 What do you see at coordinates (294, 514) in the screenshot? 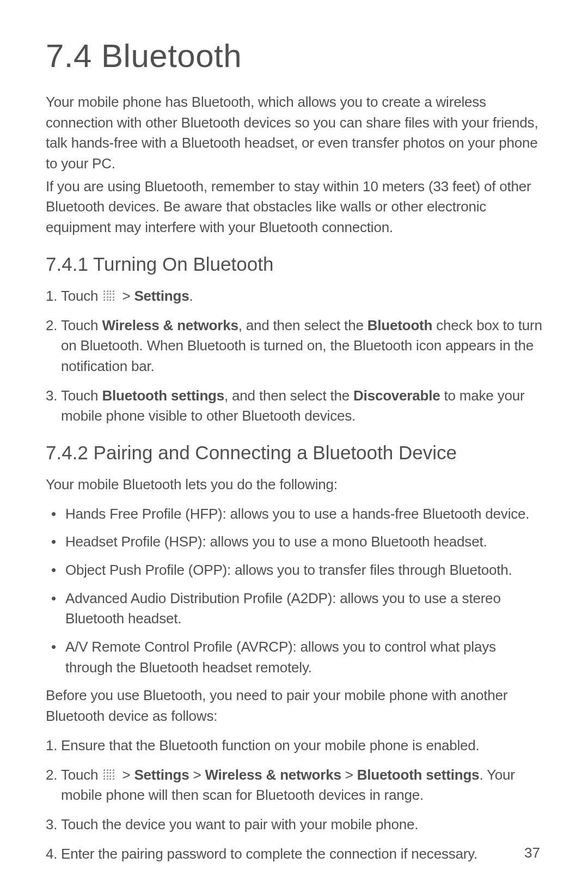
I see `profile-hfp: Hands Free Profile (HFP): allows you to …` at bounding box center [294, 514].